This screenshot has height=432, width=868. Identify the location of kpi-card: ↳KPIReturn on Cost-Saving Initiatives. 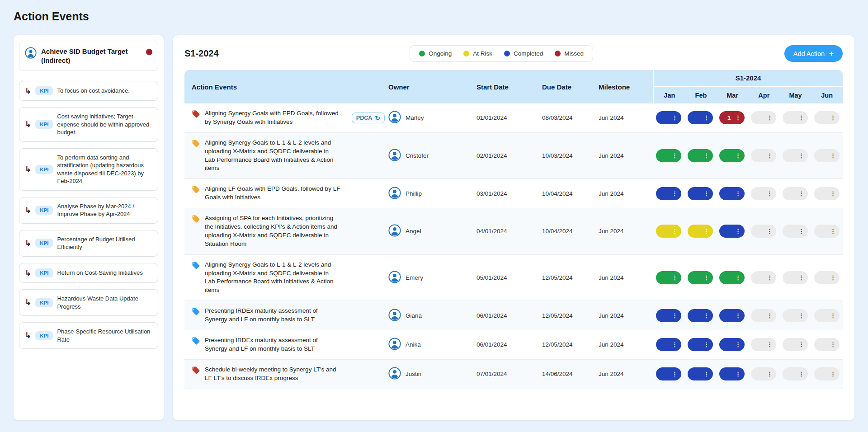
(89, 273).